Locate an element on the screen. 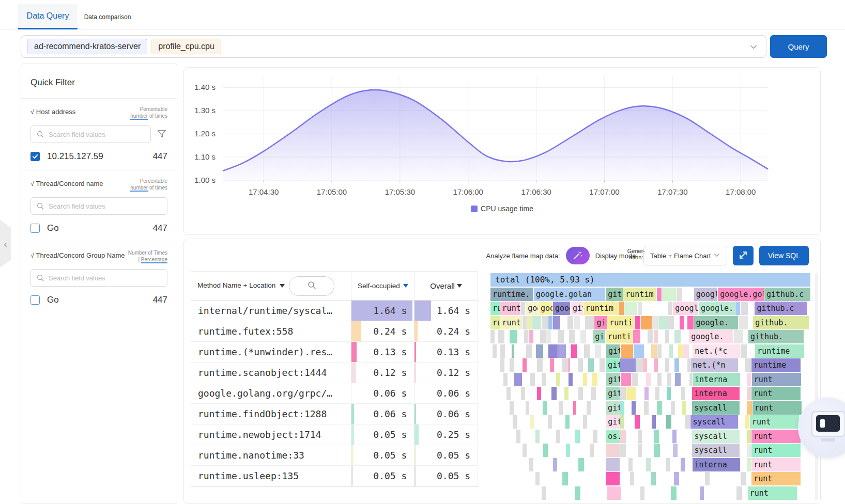 This screenshot has width=845, height=504. tab-data-query: Data Query is located at coordinates (48, 17).